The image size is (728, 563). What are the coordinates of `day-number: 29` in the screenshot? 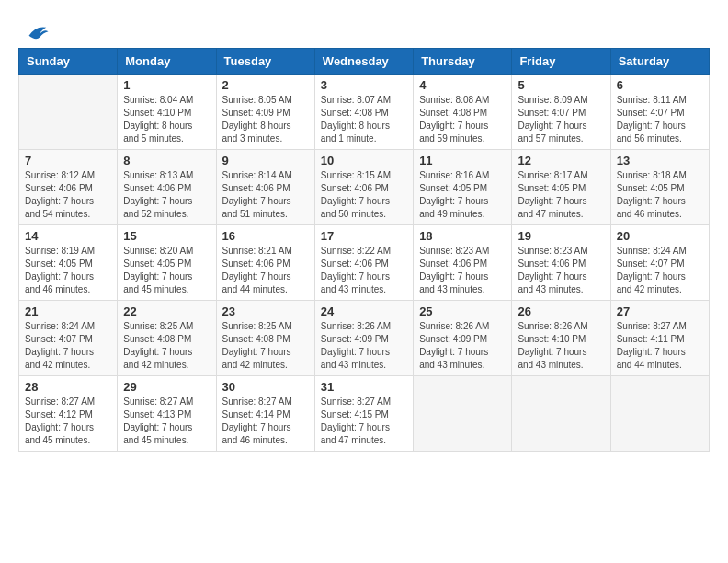 It's located at (166, 386).